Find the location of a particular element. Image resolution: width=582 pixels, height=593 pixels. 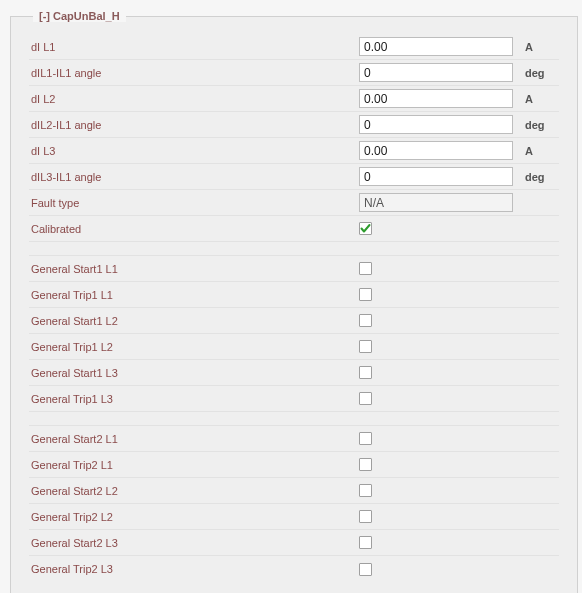

diL2IL1ang-value-cell is located at coordinates (439, 124).